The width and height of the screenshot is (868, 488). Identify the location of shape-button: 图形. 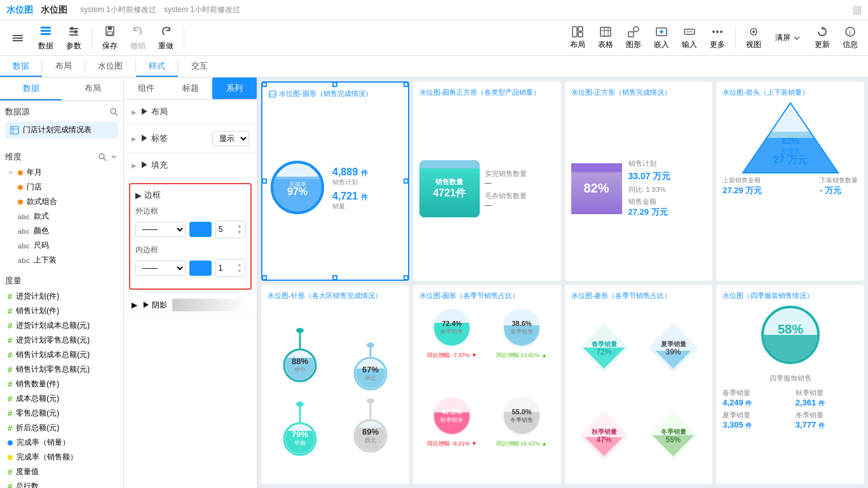
(634, 38).